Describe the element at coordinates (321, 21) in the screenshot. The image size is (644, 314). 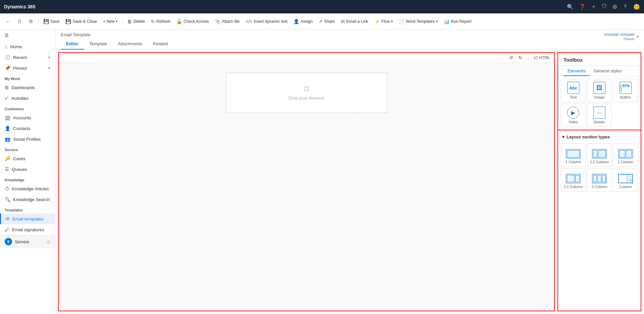
I see `share-icon: ↗` at that location.